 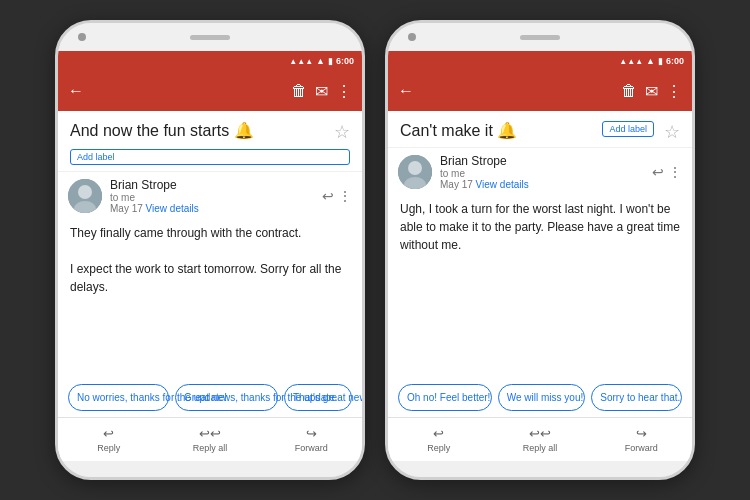 What do you see at coordinates (244, 130) in the screenshot?
I see `subject-emoji-1: 🔔` at bounding box center [244, 130].